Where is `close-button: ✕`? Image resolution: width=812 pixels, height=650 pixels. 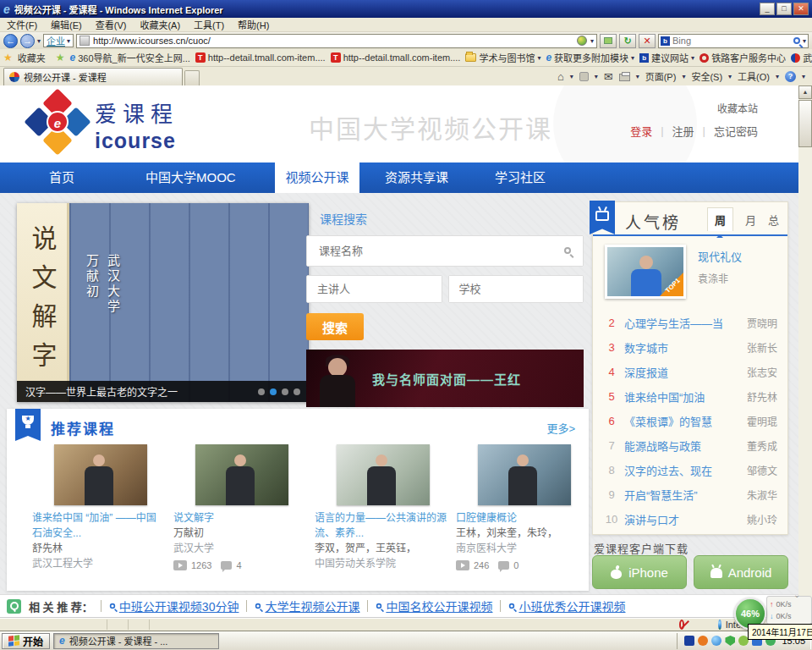 close-button: ✕ is located at coordinates (801, 8).